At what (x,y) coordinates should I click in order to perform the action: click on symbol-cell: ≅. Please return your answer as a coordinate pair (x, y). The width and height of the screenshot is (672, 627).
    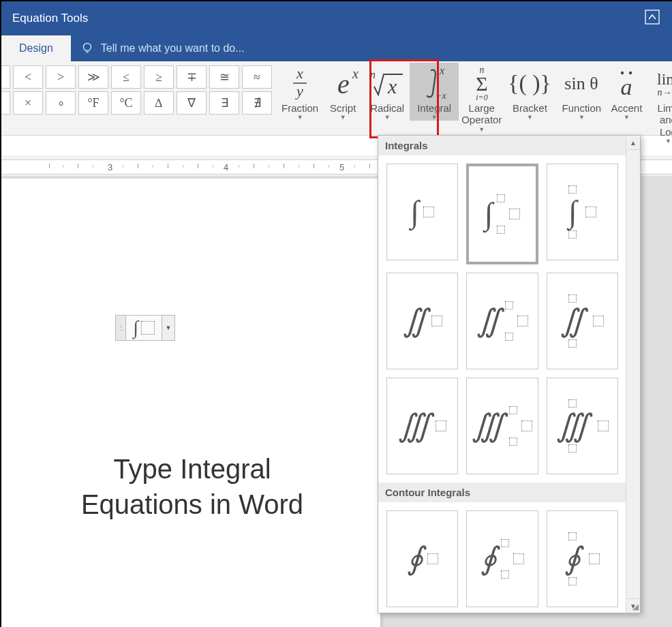
    Looking at the image, I should click on (224, 77).